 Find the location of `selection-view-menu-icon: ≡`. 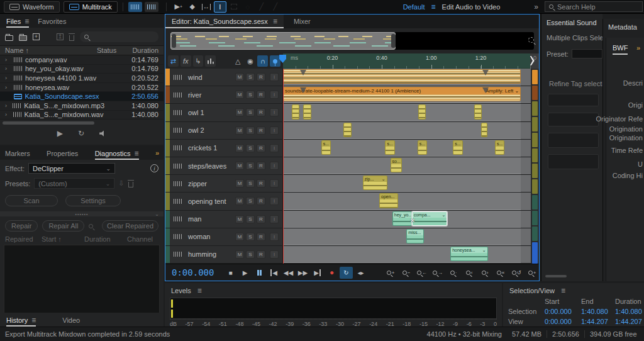

selection-view-menu-icon: ≡ is located at coordinates (564, 291).